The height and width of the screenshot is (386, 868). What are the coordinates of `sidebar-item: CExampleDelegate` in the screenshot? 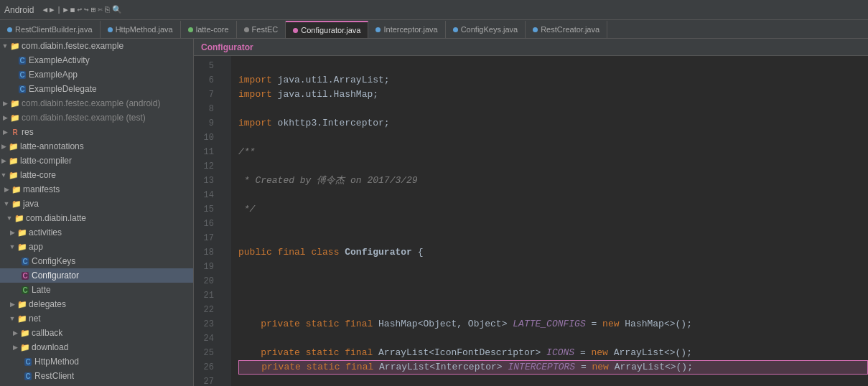 It's located at (96, 89).